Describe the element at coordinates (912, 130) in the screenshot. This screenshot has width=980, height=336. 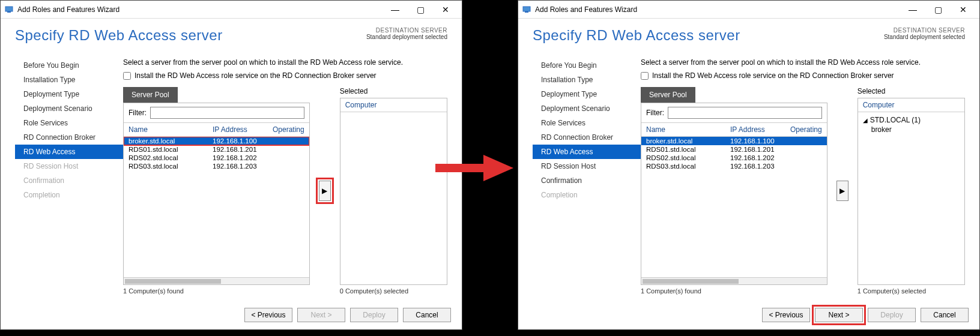
I see `selected-item: broker` at that location.